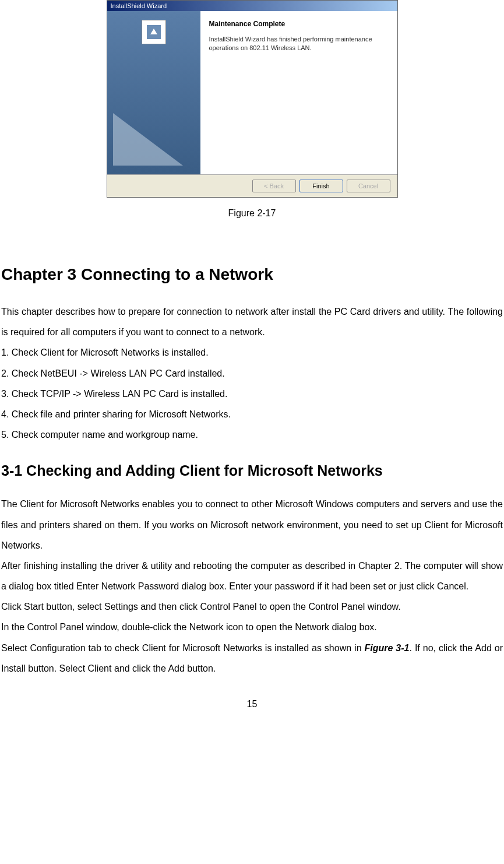  I want to click on installer-icon, so click(154, 32).